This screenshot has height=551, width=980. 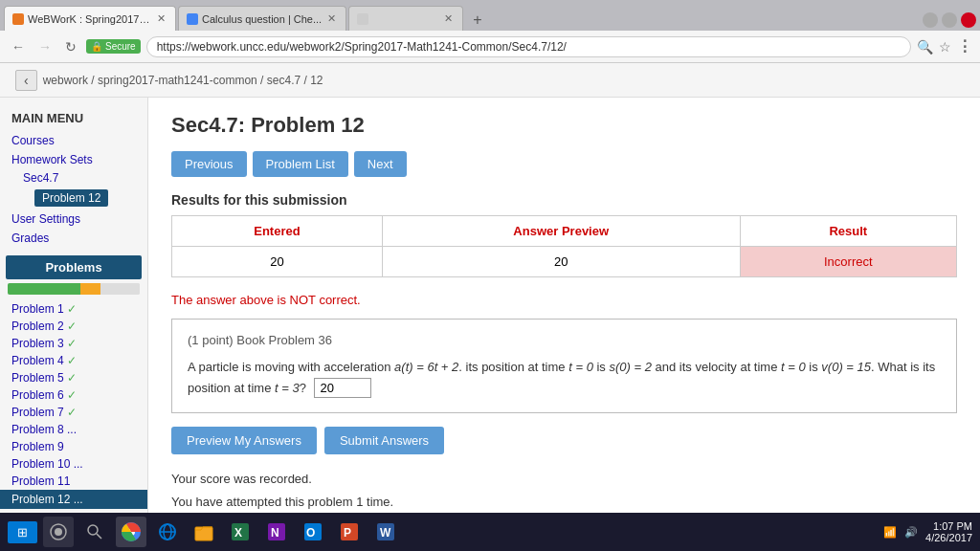 What do you see at coordinates (74, 309) in the screenshot?
I see `sidebar-problem-1: Problem 1 ✓` at bounding box center [74, 309].